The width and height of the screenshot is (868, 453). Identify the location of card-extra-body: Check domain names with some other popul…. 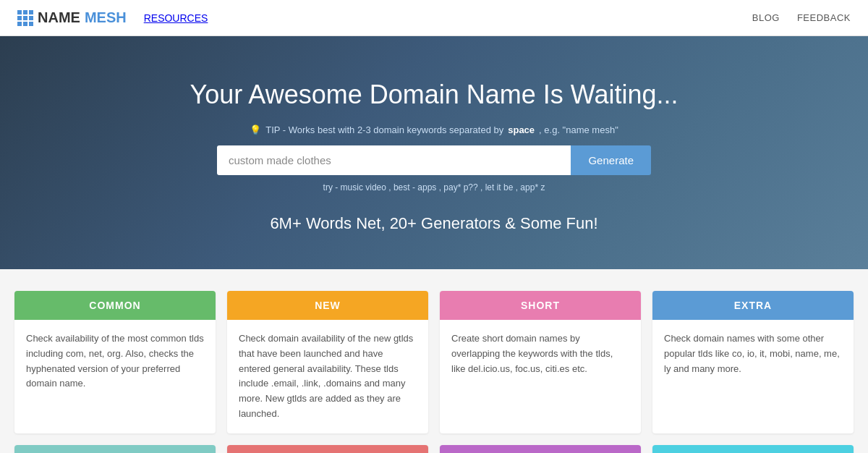
(753, 354).